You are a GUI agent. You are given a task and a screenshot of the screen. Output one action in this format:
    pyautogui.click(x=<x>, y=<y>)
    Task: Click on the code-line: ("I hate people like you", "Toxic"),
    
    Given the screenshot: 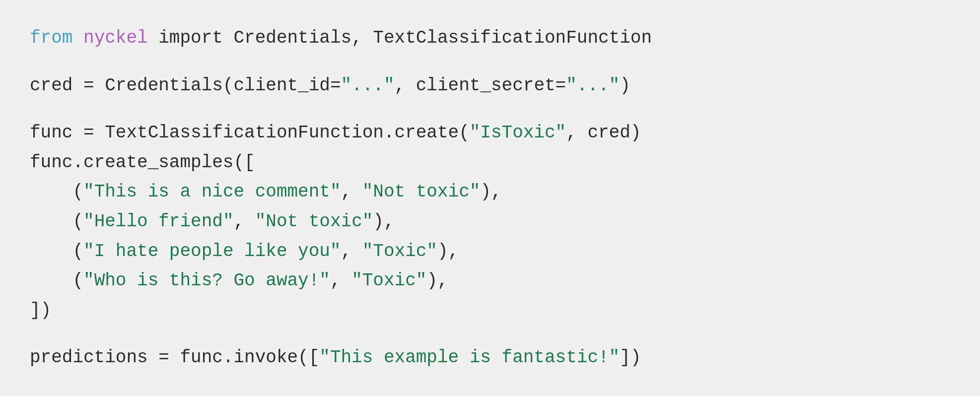 What is the action you would take?
    pyautogui.click(x=490, y=252)
    